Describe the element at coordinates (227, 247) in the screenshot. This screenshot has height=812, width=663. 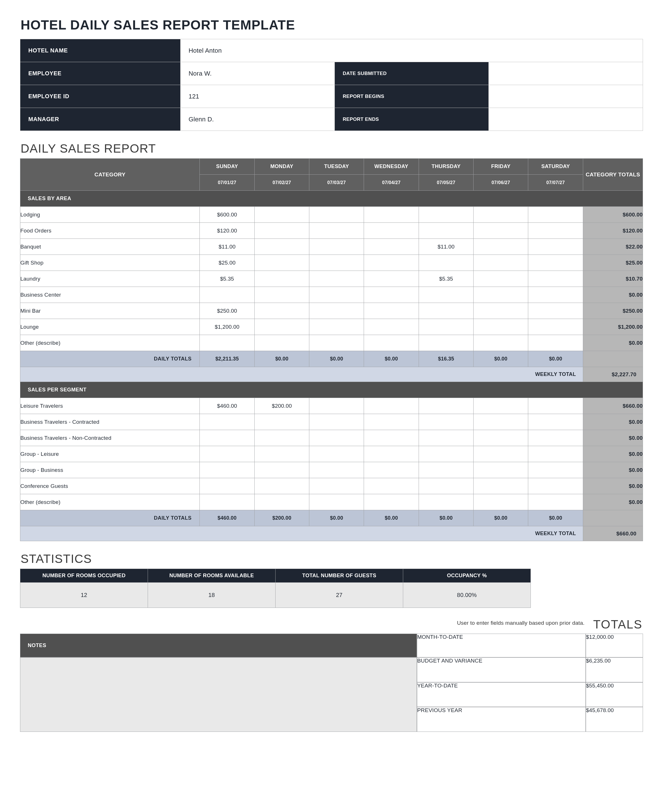
I see `cell: $11.00` at that location.